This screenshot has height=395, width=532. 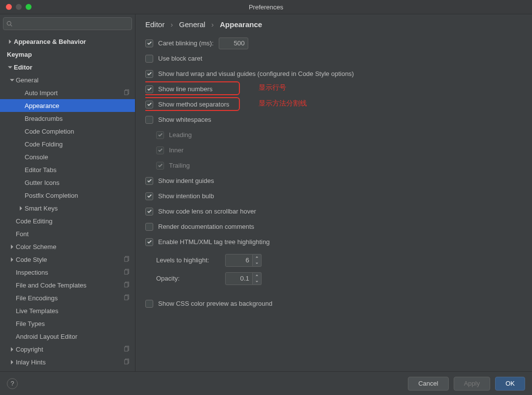 I want to click on tree-item-breadcrumbs: Breadcrumbs, so click(x=67, y=118).